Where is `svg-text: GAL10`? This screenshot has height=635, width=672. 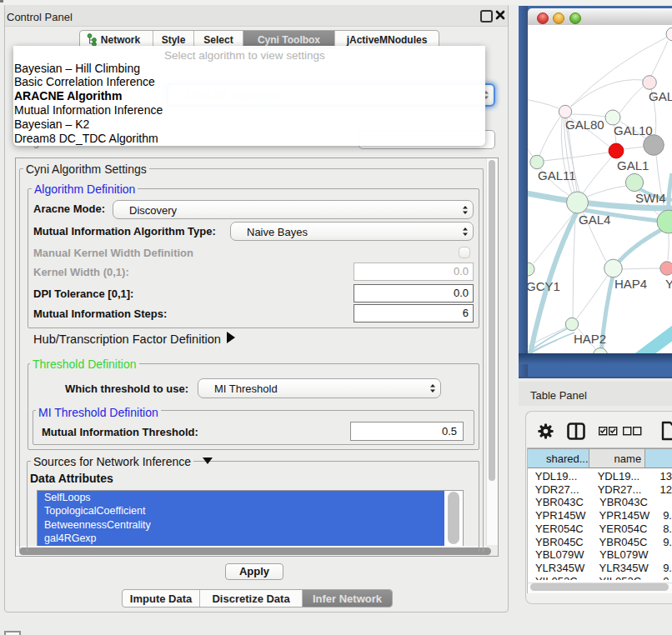 svg-text: GAL10 is located at coordinates (634, 130).